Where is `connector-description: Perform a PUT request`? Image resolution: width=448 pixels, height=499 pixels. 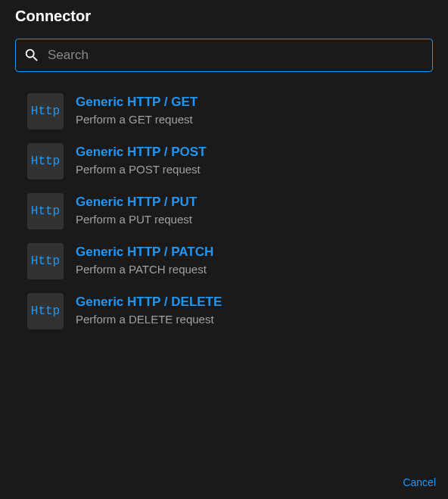
connector-description: Perform a PUT request is located at coordinates (136, 220).